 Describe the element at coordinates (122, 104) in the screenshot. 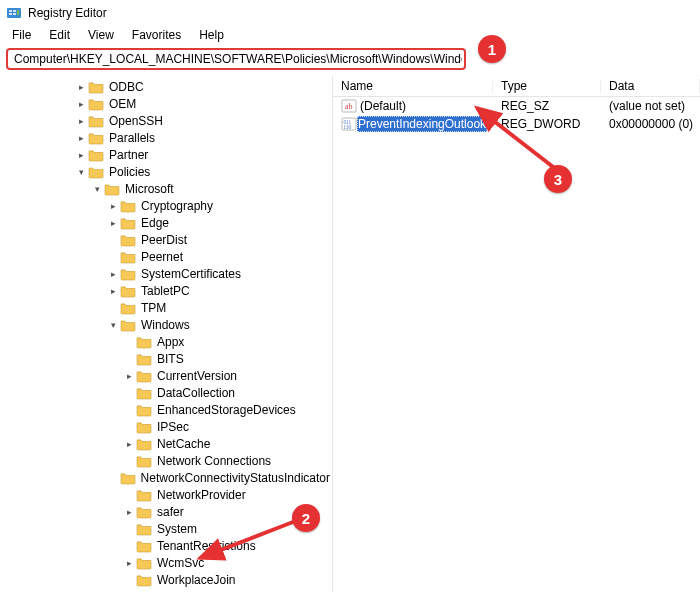

I see `tree-item-label: OEM` at that location.